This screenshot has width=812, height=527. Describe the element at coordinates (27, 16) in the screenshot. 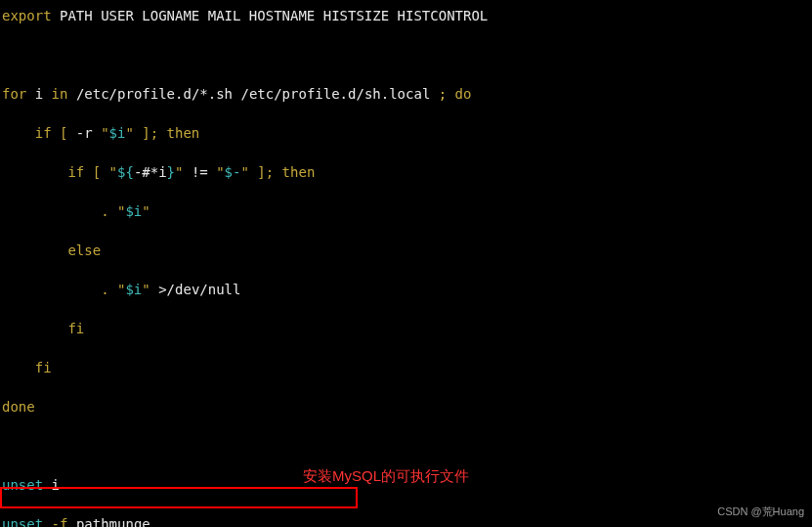

I see `keyword-export: export` at that location.